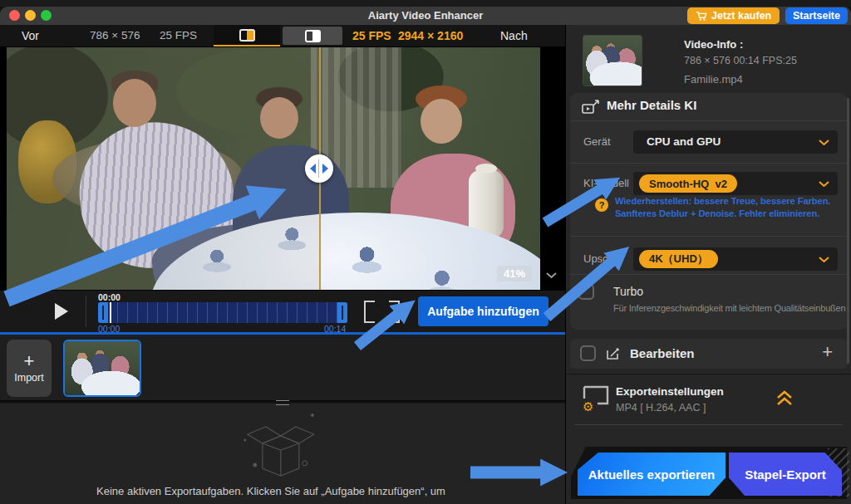 This screenshot has height=504, width=851. I want to click on ai-details-title: Mehr Details KI, so click(652, 105).